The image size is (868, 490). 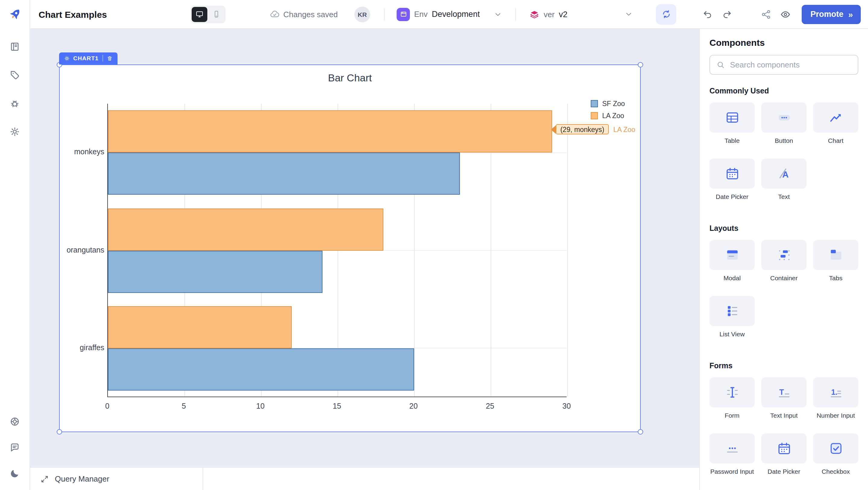 I want to click on search-components-input, so click(x=791, y=65).